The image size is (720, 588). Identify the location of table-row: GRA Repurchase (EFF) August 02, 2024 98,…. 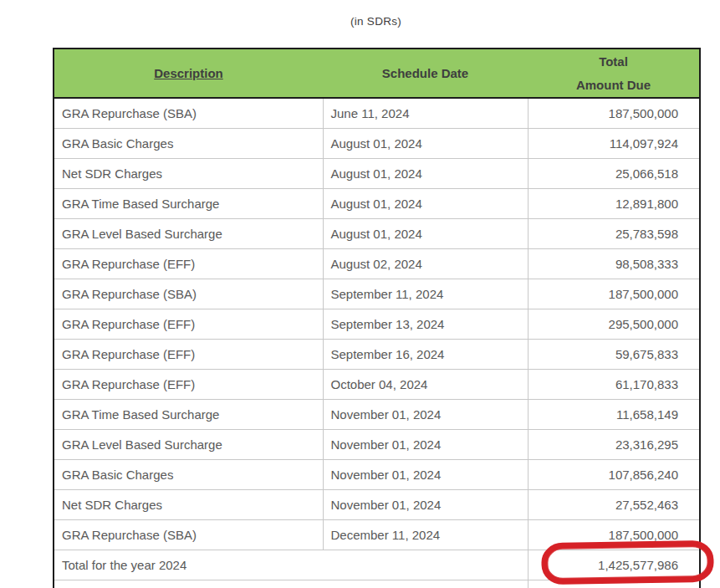
(376, 264).